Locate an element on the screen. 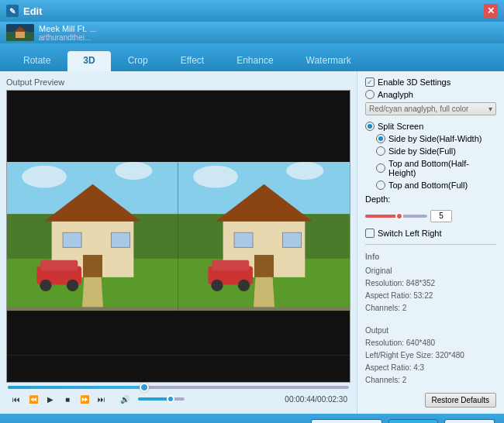 Image resolution: width=504 pixels, height=423 pixels. close-window-button: ✕ is located at coordinates (491, 11).